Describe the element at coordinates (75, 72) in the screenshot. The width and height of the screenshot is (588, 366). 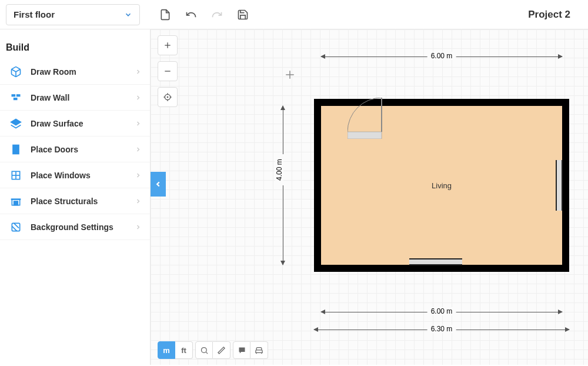
I see `sidebar-item-draw-room: Draw Room` at that location.